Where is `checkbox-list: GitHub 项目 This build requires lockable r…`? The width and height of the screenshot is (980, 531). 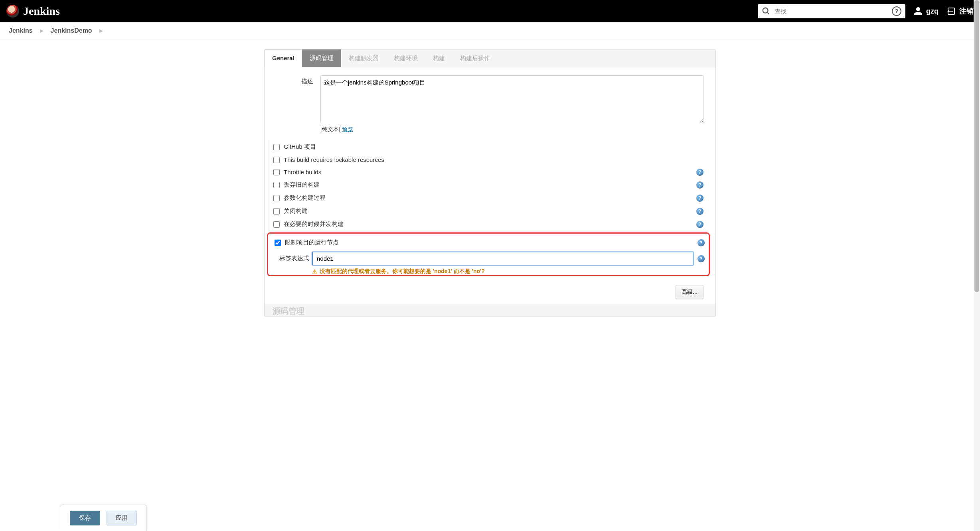 checkbox-list: GitHub 项目 This build requires lockable r… is located at coordinates (486, 208).